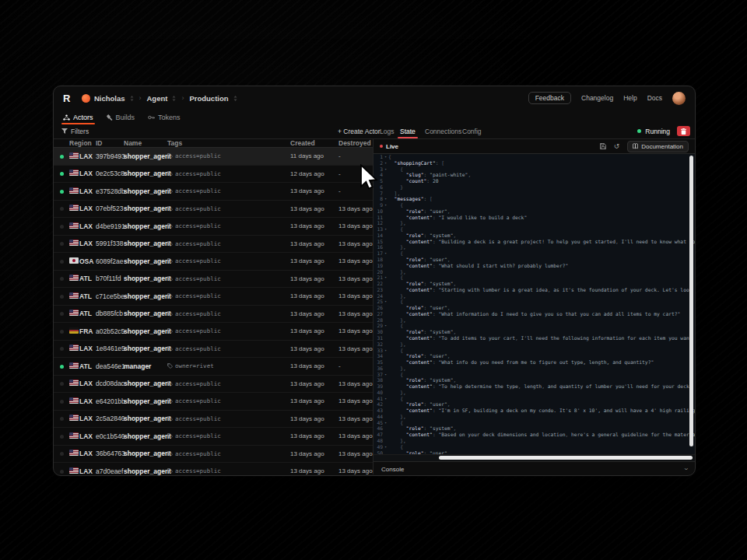 Image resolution: width=747 pixels, height=560 pixels. I want to click on tab-state: State, so click(408, 131).